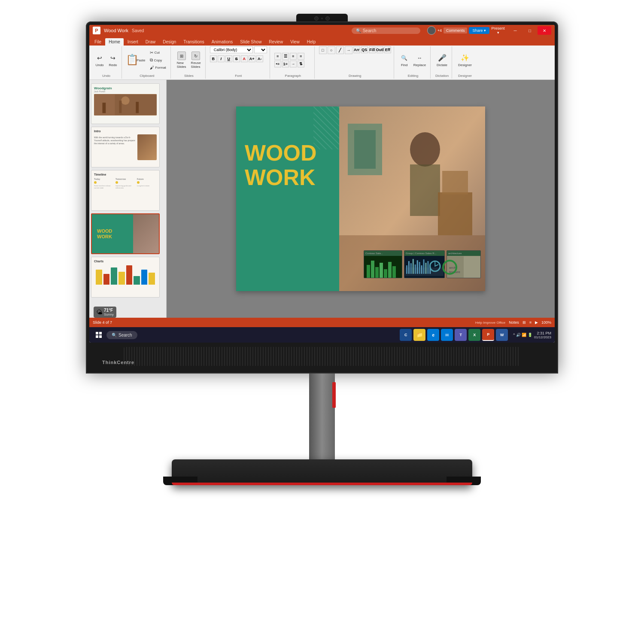  What do you see at coordinates (386, 31) in the screenshot?
I see `search-bar: 🔍 Search` at bounding box center [386, 31].